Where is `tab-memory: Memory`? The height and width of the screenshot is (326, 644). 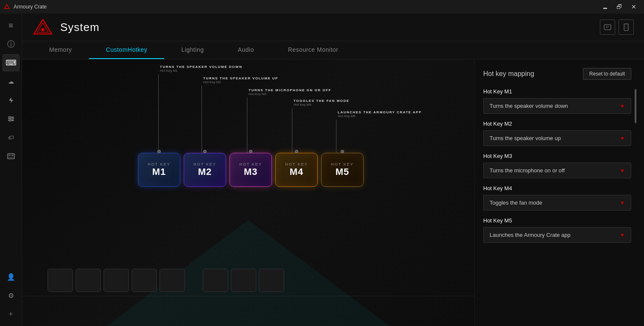 tab-memory: Memory is located at coordinates (61, 50).